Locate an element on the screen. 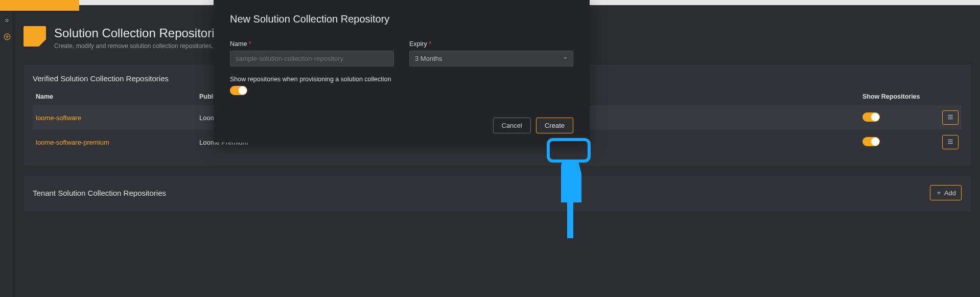  tenant-panel: Tenant Solution Collection Repositories … is located at coordinates (497, 194).